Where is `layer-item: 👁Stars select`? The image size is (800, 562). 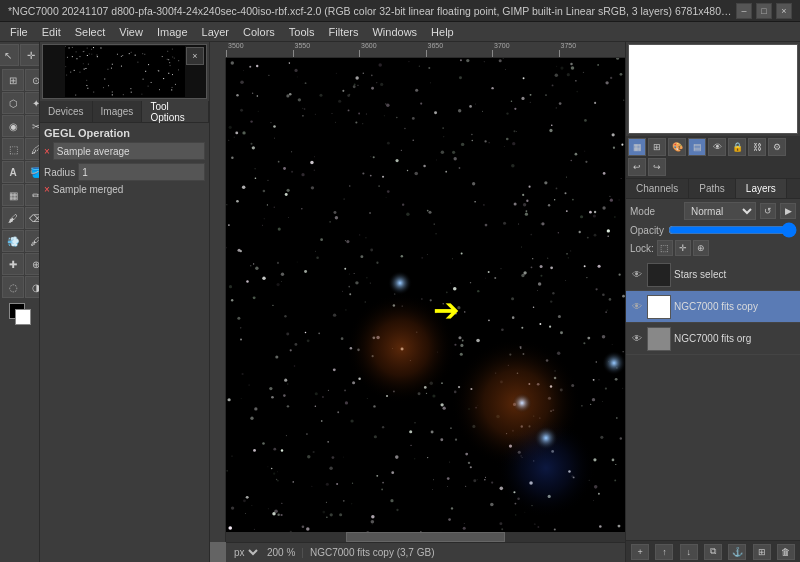
layer-item: 👁Stars select is located at coordinates (713, 275).